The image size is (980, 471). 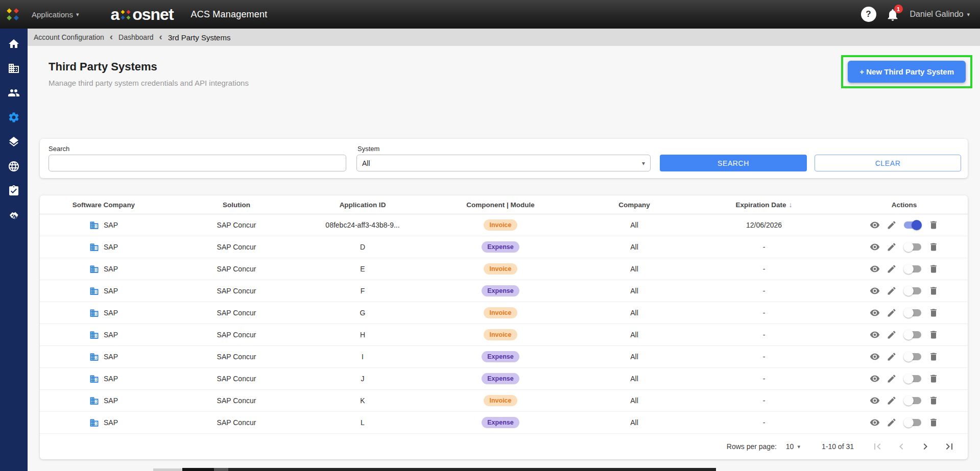 What do you see at coordinates (904, 205) in the screenshot?
I see `column-header-actions: Actions` at bounding box center [904, 205].